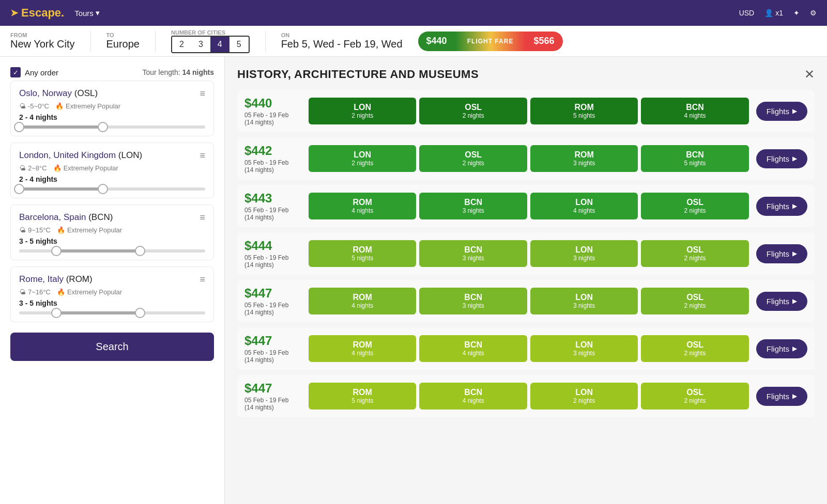 The height and width of the screenshot is (504, 827). Describe the element at coordinates (584, 116) in the screenshot. I see `city-block-nights: 5 nights` at that location.